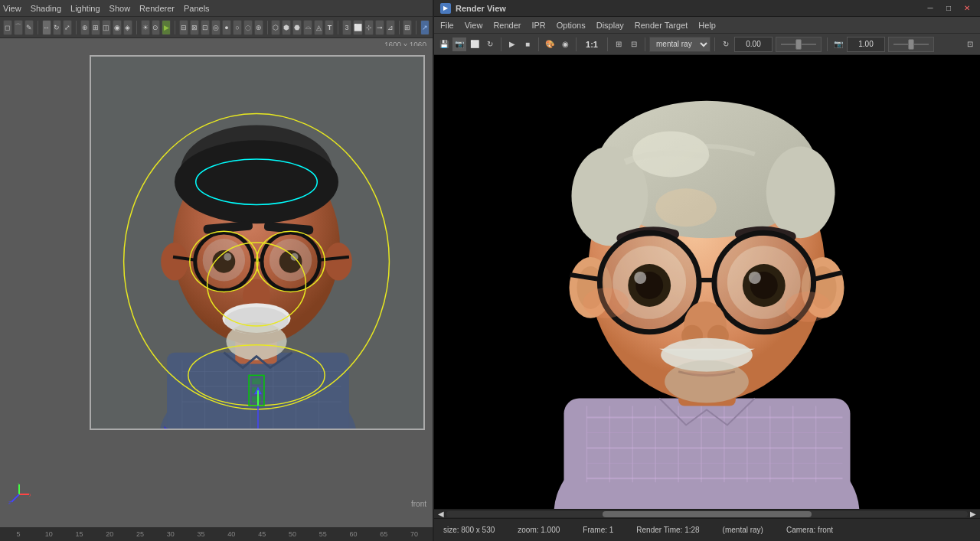 The image size is (980, 541). What do you see at coordinates (619, 44) in the screenshot?
I see `render-view-icon2: ⊞` at bounding box center [619, 44].